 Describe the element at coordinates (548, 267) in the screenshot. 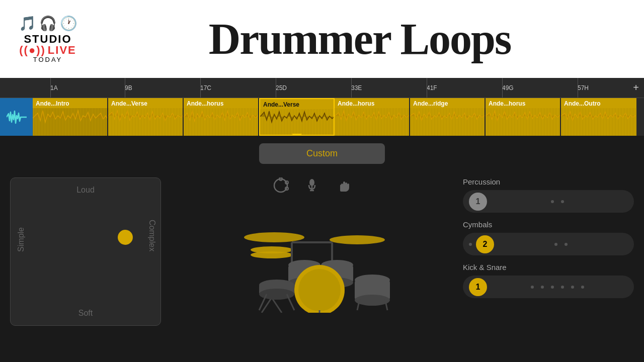

I see `kick-snare-label: Kick & Snare` at that location.